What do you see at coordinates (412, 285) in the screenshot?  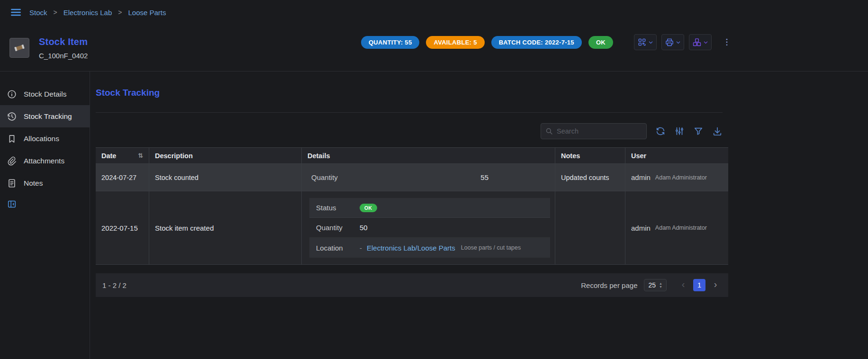 I see `table-footer: 1 - 2 / 2 Records per page 25 ▲▼ ‹ 1 ›` at bounding box center [412, 285].